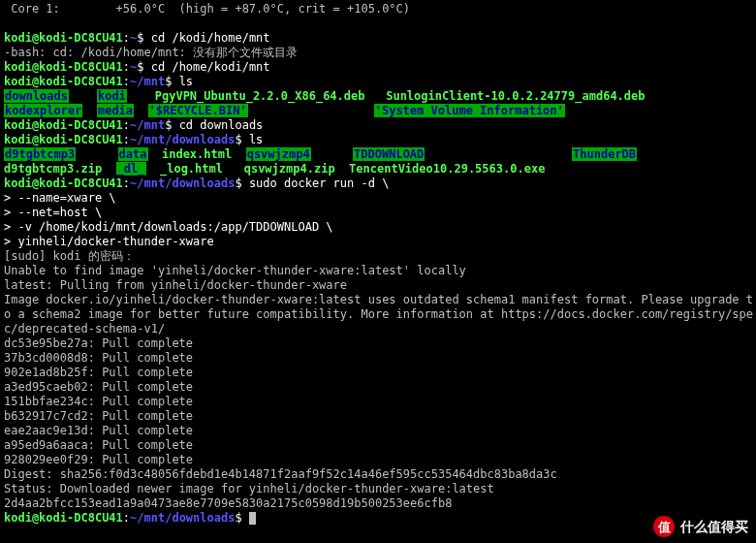  I want to click on prompt-line: kodi@kodi-DC8CU41:~/mnt$ cd downloads, so click(378, 126).